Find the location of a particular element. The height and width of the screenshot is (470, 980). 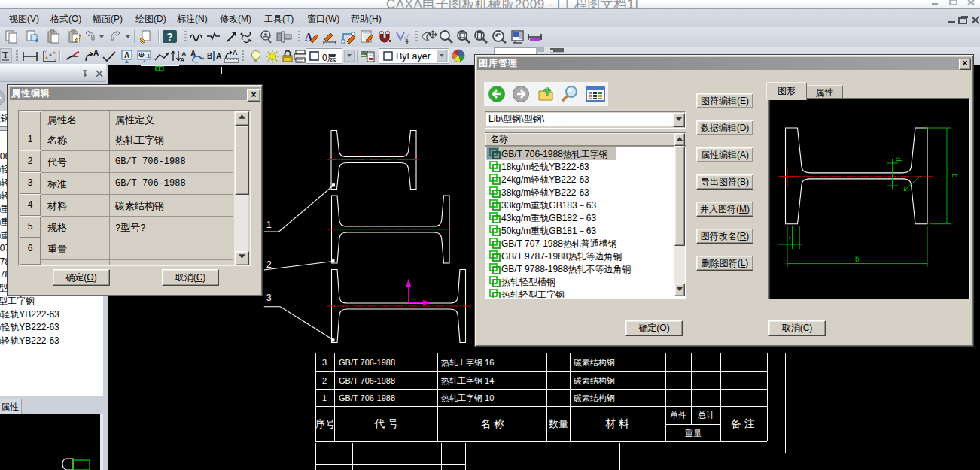

svg-text: 单件 is located at coordinates (678, 415).